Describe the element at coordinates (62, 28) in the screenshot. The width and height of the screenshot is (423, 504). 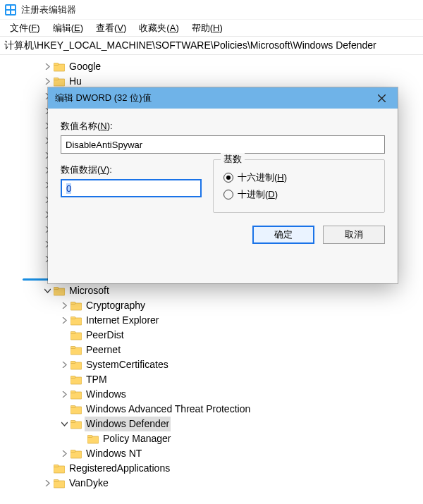
I see `menu-edit-label: 编辑` at that location.